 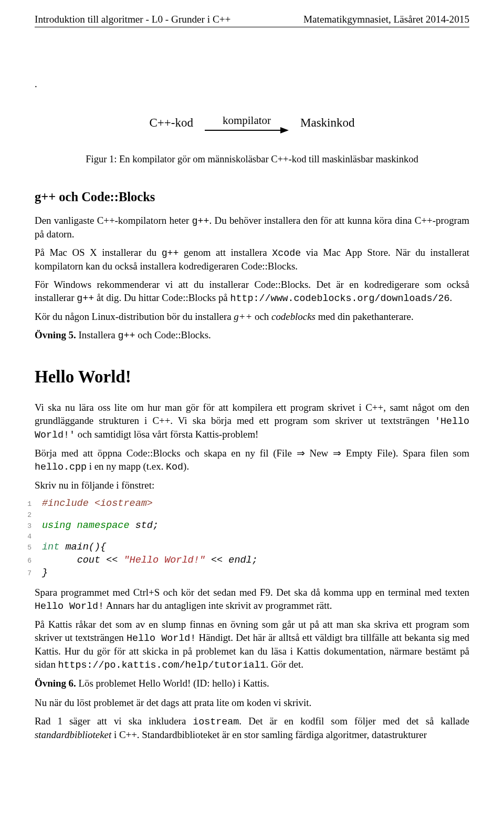 What do you see at coordinates (247, 121) in the screenshot?
I see `diagram-arrow-label: kompilator` at bounding box center [247, 121].